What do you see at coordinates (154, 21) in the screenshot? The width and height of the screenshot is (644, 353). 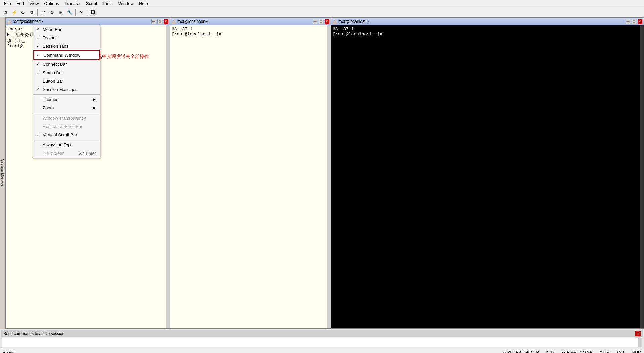 I see `minimize-btn-1: —` at bounding box center [154, 21].